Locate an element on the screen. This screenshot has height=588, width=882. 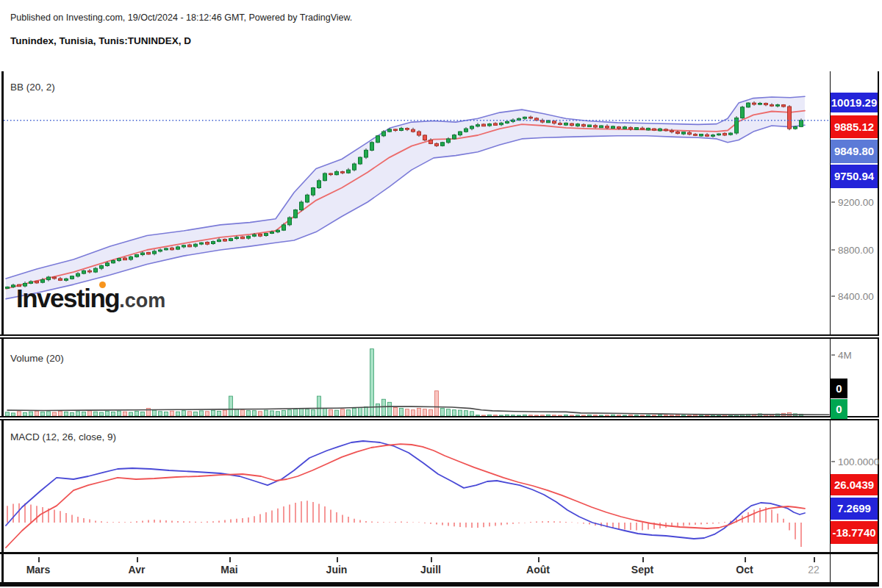
chart-title: Tunindex, Tunisia, Tunis:TUNINDEX, D is located at coordinates (101, 41).